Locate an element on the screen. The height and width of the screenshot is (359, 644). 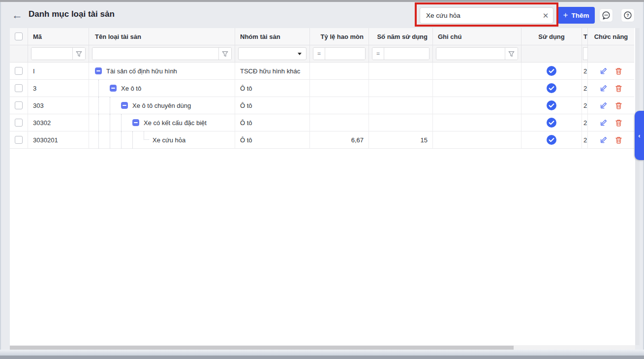
table-filter-row: = = is located at coordinates (322, 54).